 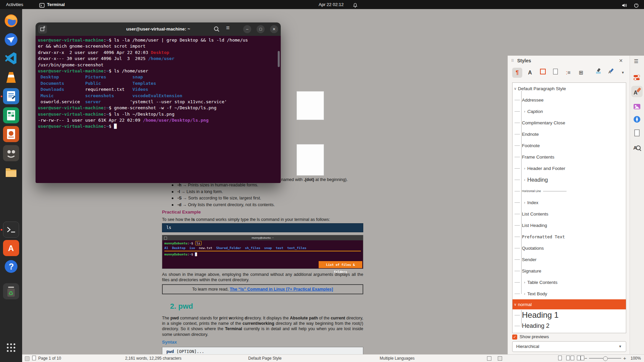 What do you see at coordinates (11, 77) in the screenshot?
I see `vlc-icon` at bounding box center [11, 77].